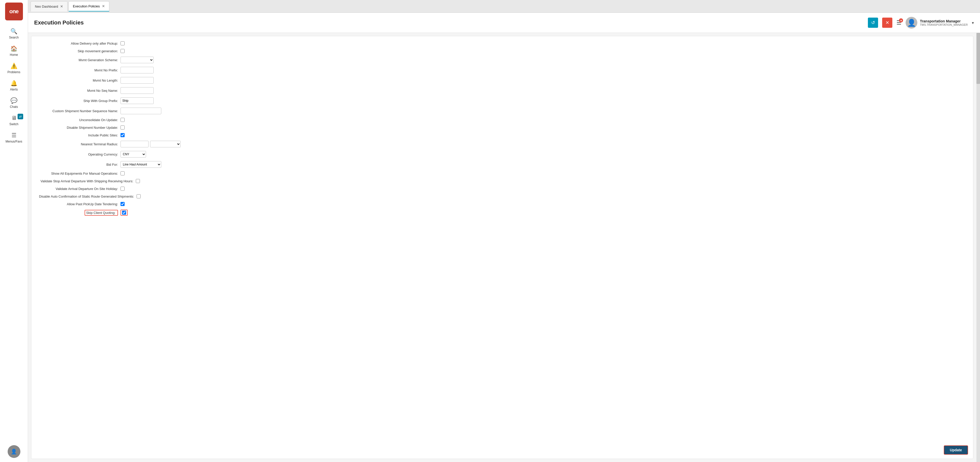  I want to click on sidebar-item-home: 🏠 Home, so click(14, 51).